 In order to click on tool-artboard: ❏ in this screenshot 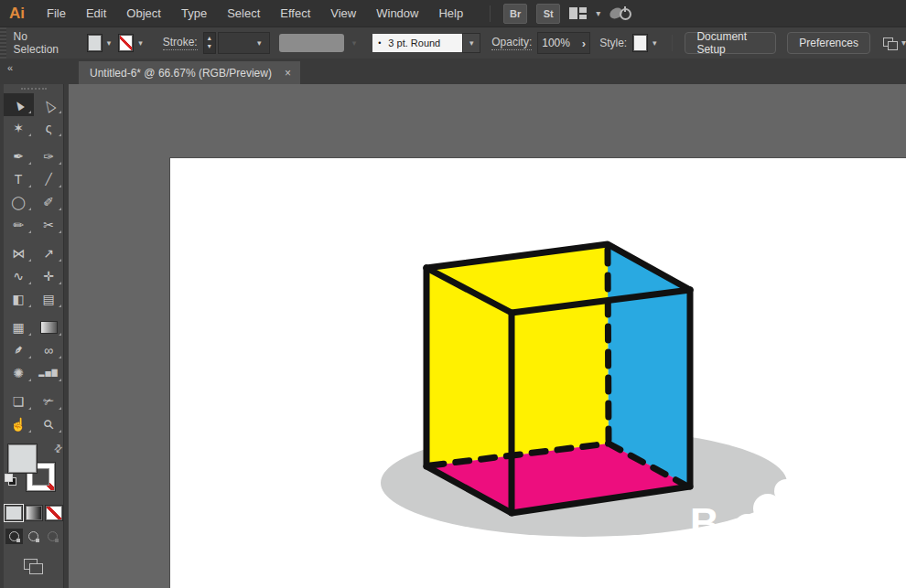, I will do `click(18, 401)`.